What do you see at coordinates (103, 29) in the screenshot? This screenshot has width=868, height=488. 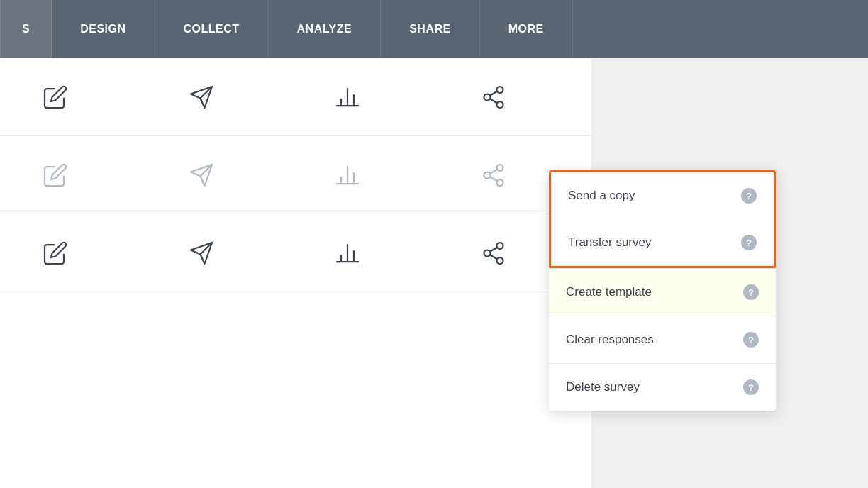 I see `nav-label-design: DESIGN` at bounding box center [103, 29].